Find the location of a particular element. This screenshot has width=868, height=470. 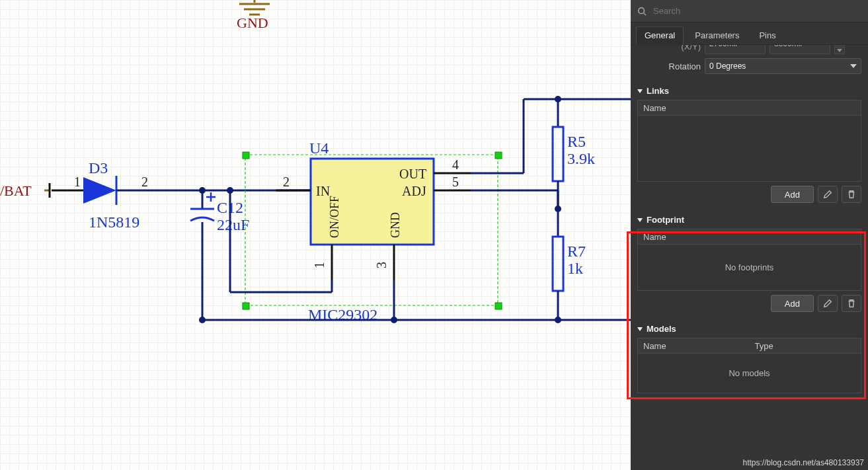

component-r5: R5 3.9k is located at coordinates (574, 154).